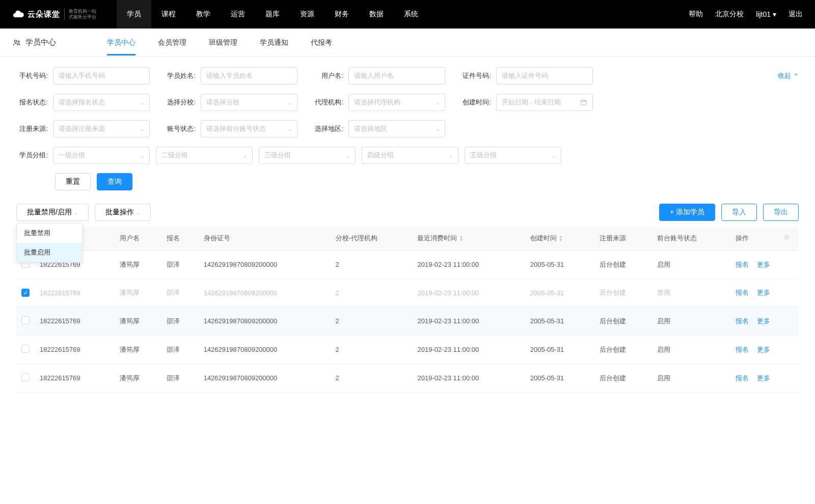 Image resolution: width=815 pixels, height=504 pixels. I want to click on nav-system: 系统, so click(411, 14).